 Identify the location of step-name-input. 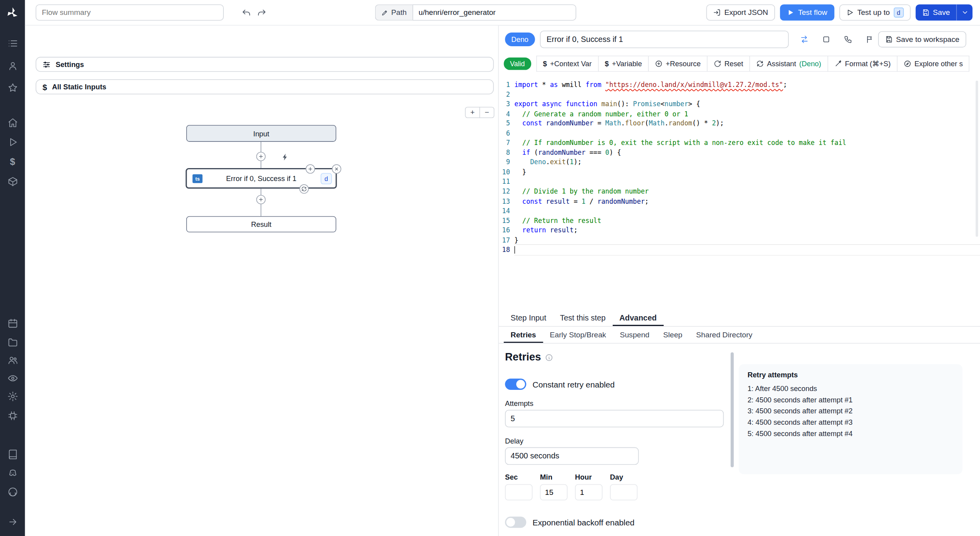
(664, 39).